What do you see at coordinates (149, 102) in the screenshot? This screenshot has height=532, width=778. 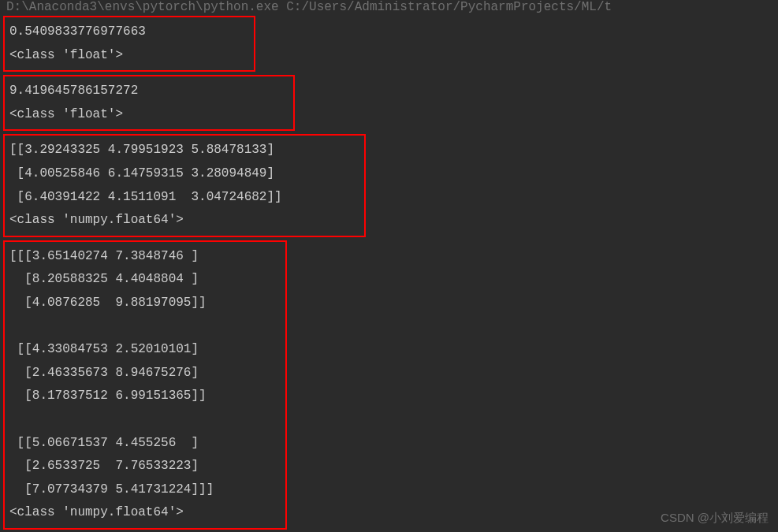 I see `output-text-2: 9.419645786157272 <class 'float'>` at bounding box center [149, 102].